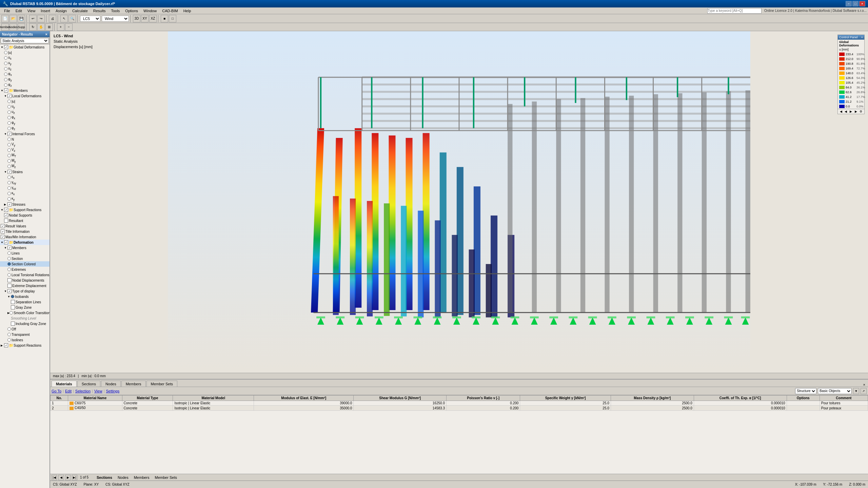 The height and width of the screenshot is (488, 868). I want to click on control-panel-close: ×, so click(862, 37).